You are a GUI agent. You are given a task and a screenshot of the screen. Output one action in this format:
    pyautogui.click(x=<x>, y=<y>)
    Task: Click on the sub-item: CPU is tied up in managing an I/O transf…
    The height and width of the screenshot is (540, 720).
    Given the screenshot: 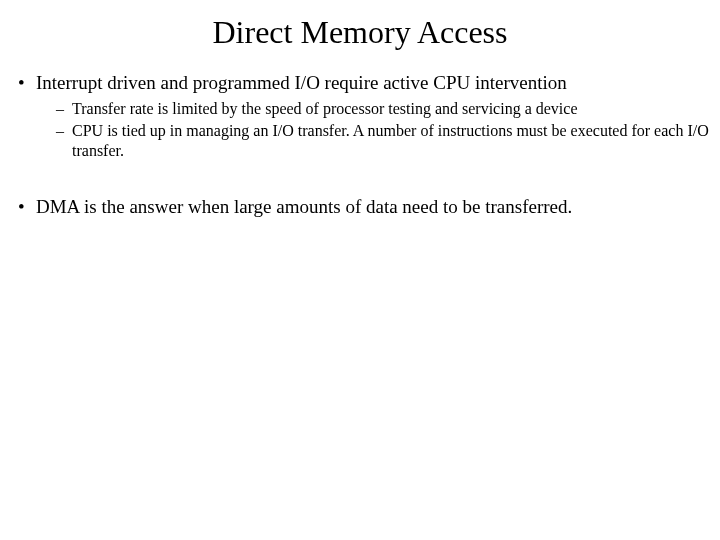 What is the action you would take?
    pyautogui.click(x=383, y=141)
    